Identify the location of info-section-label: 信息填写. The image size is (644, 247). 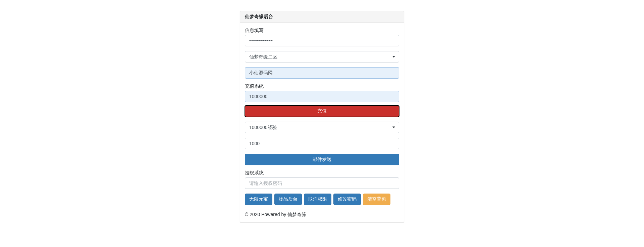
(322, 31).